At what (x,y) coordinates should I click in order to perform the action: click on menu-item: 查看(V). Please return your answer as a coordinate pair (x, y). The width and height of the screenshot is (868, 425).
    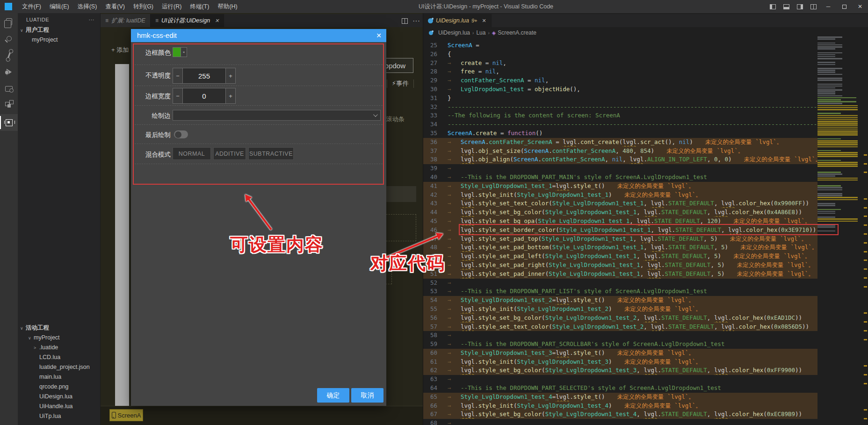
    Looking at the image, I should click on (115, 7).